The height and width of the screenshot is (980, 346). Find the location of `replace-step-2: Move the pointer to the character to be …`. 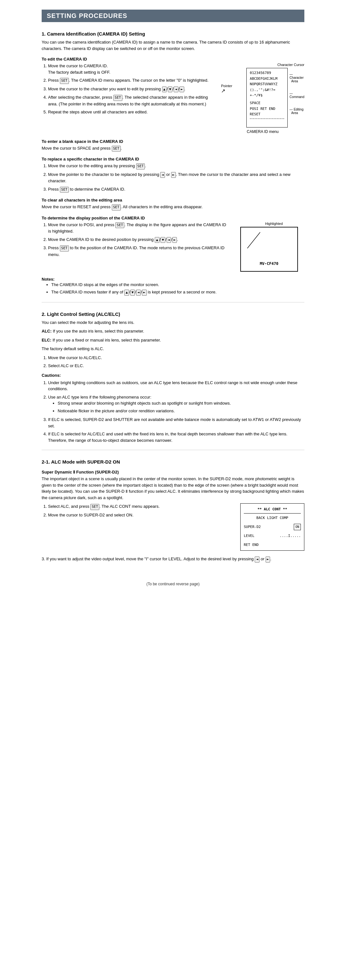

replace-step-2: Move the pointer to the character to be … is located at coordinates (176, 178).